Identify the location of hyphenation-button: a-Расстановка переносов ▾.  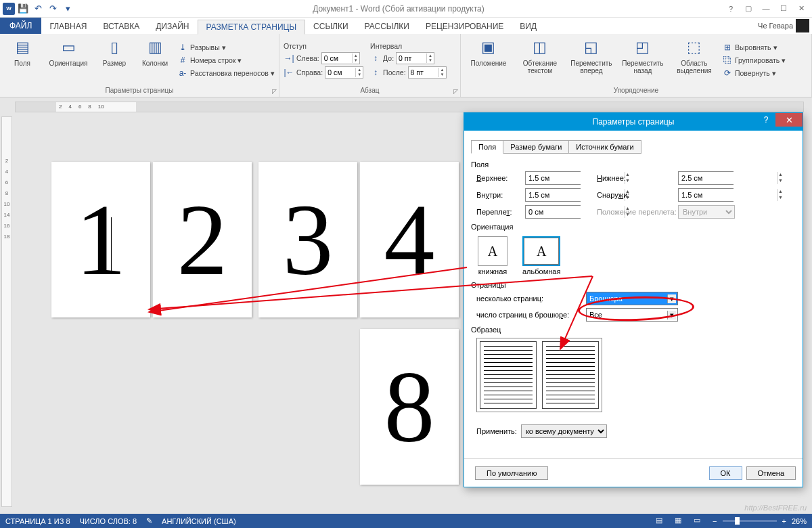
(226, 73).